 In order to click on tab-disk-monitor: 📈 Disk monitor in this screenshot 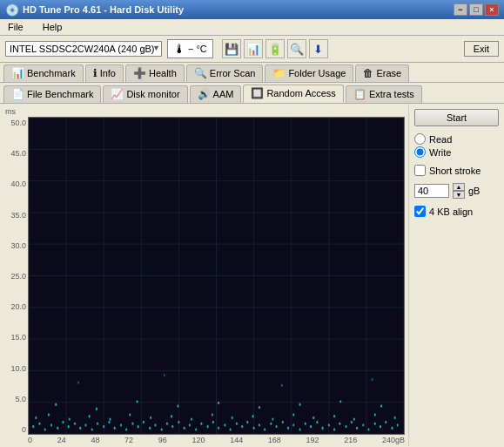, I will do `click(144, 94)`.